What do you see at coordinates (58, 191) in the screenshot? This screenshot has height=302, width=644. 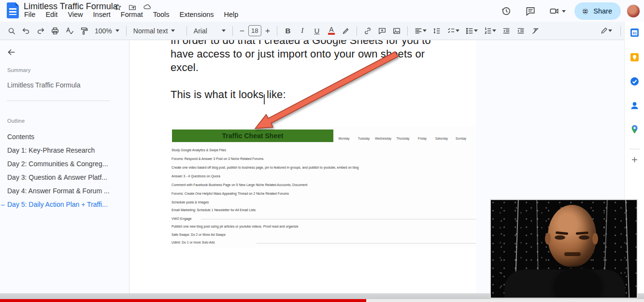 I see `outline-item-day4: Day 4: Answer Format & Forum ...` at bounding box center [58, 191].